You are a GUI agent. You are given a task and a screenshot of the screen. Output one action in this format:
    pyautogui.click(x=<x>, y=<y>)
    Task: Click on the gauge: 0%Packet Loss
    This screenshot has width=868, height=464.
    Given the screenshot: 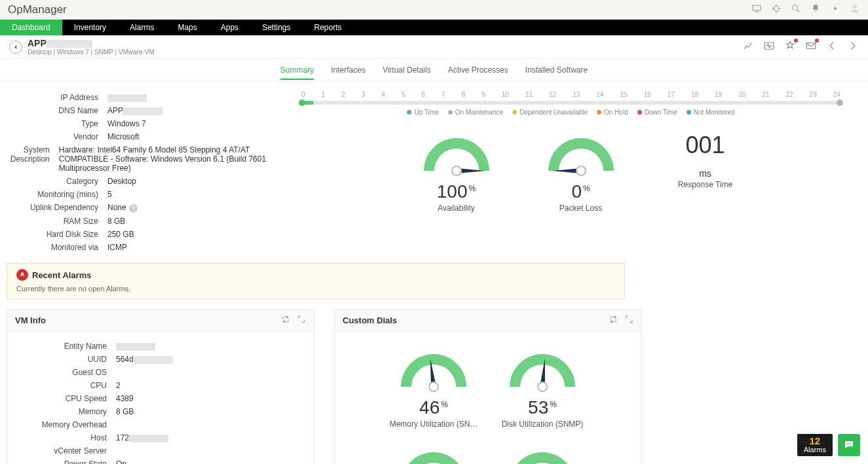 What is the action you would take?
    pyautogui.click(x=581, y=172)
    